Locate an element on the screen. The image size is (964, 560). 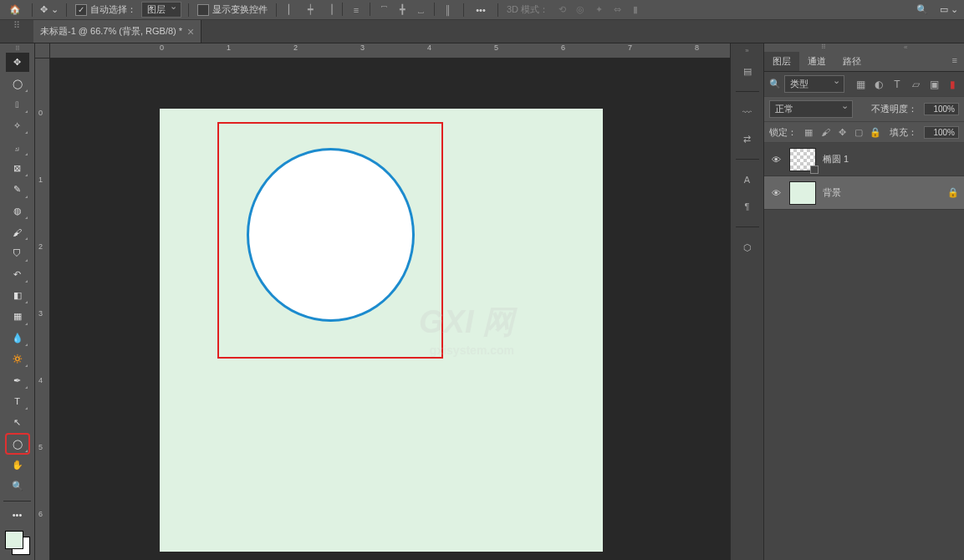
hand-tool: ✋ is located at coordinates (18, 465).